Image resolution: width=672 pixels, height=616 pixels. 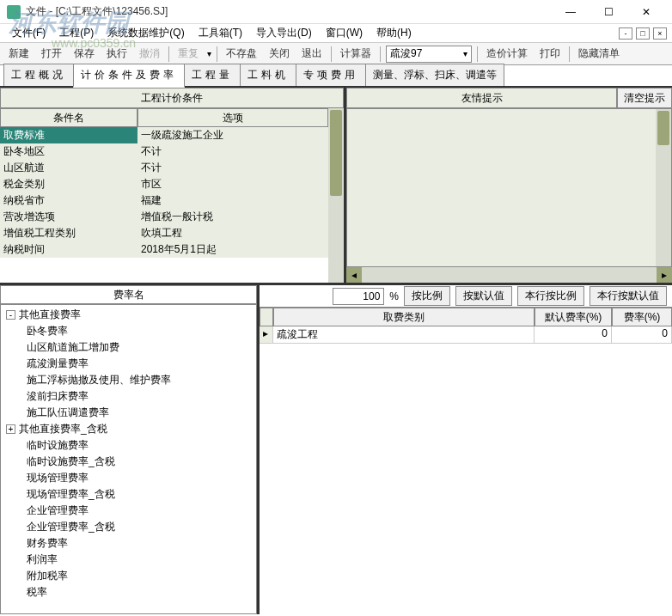 What do you see at coordinates (427, 296) in the screenshot?
I see `by-ratio-button: 按比例` at bounding box center [427, 296].